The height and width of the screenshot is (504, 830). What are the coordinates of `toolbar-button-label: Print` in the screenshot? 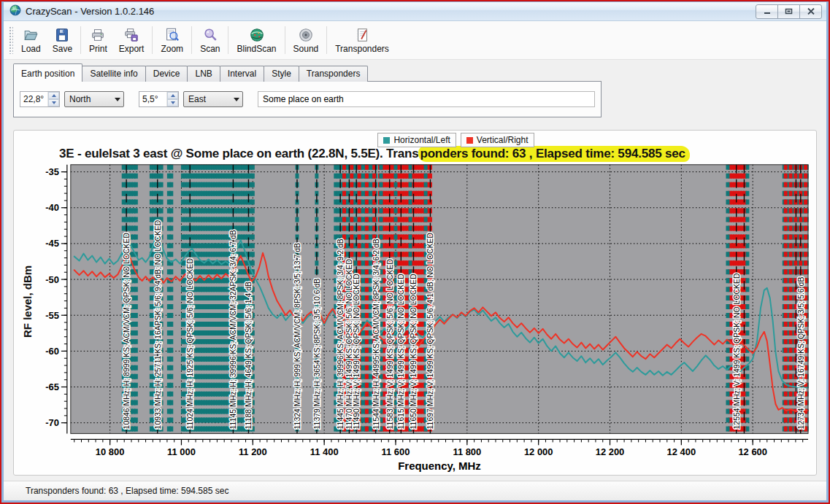 It's located at (98, 49).